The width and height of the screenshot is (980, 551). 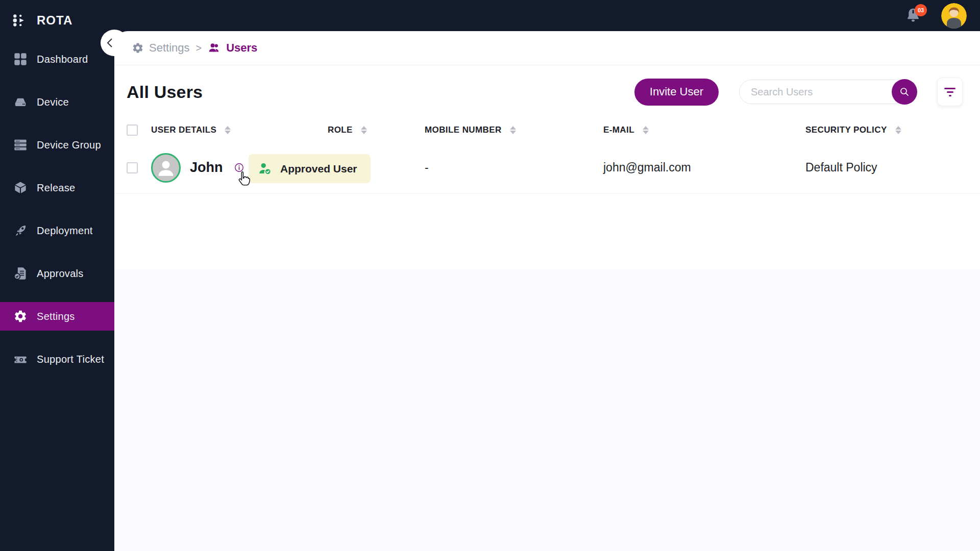 I want to click on users-icon, so click(x=214, y=48).